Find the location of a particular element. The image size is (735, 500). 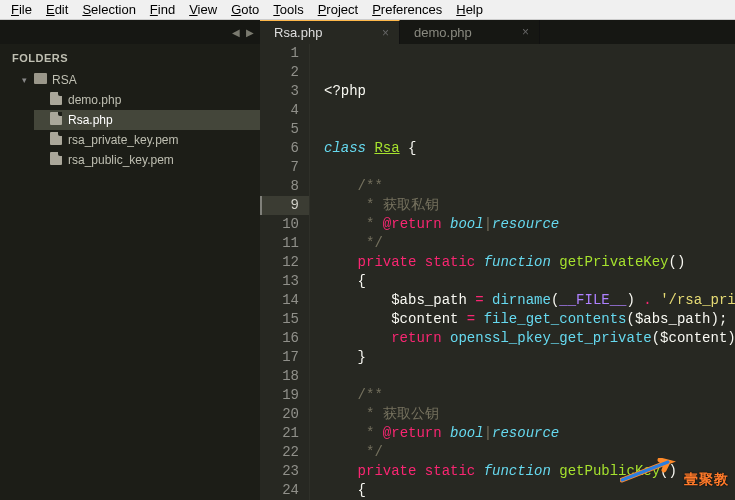

line-number: 18 is located at coordinates (280, 376).